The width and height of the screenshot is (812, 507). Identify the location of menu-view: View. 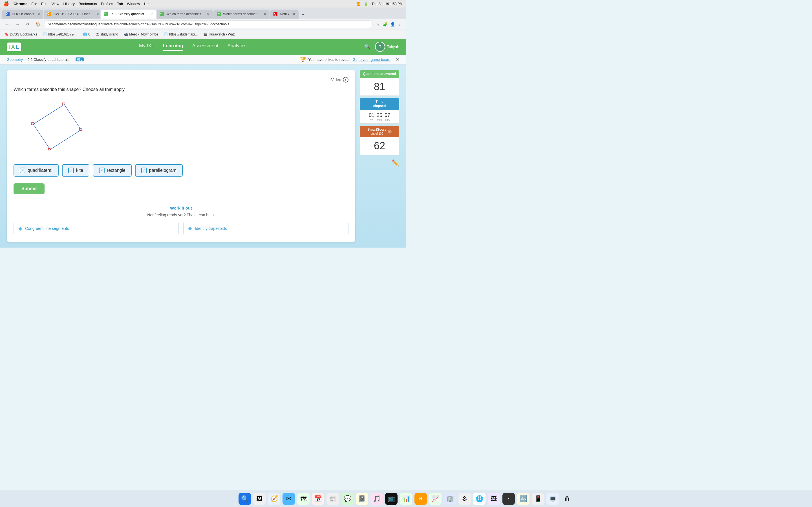
(55, 4).